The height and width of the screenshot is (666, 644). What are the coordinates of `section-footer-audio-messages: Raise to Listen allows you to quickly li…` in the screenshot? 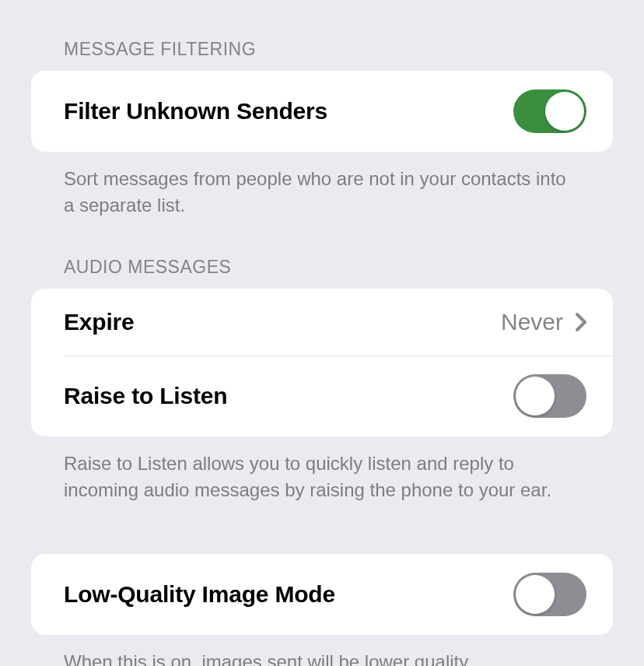 It's located at (322, 470).